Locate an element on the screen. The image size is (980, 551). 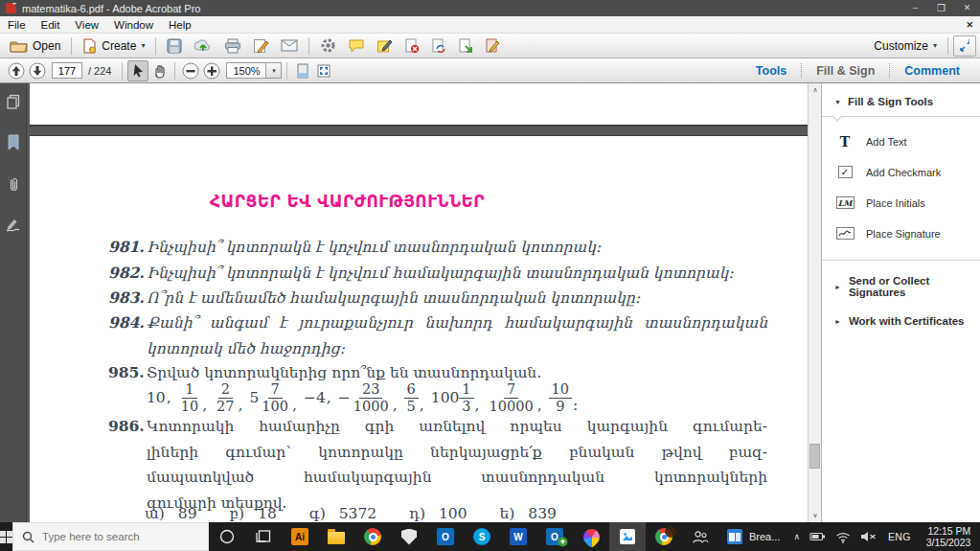
volume-button is located at coordinates (868, 537).